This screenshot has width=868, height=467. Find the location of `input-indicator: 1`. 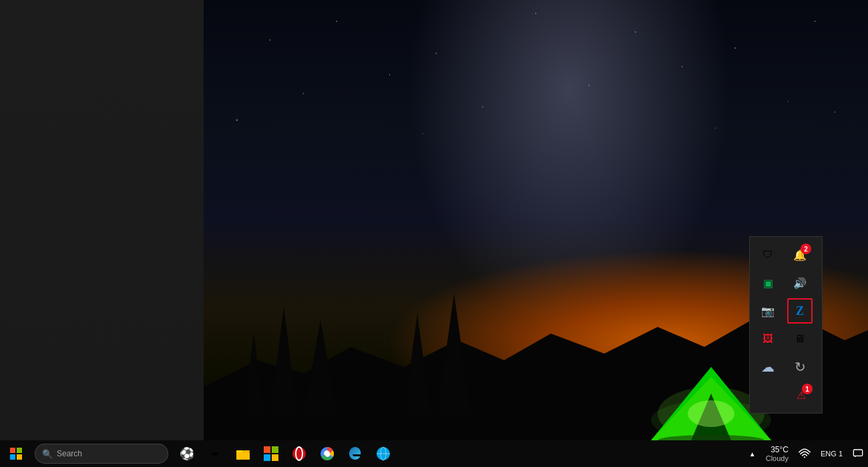

input-indicator: 1 is located at coordinates (841, 454).